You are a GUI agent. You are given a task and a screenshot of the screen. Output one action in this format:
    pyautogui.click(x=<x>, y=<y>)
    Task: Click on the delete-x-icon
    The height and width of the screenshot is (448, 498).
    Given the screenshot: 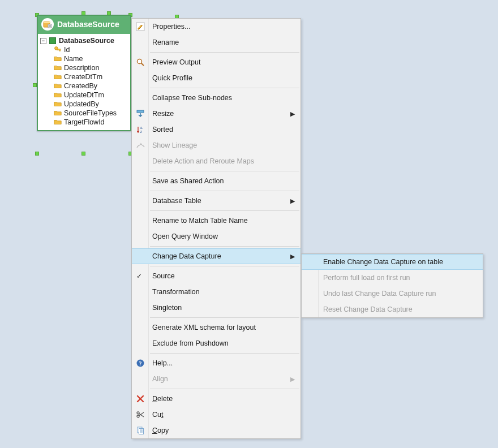 What is the action you would take?
    pyautogui.click(x=140, y=399)
    